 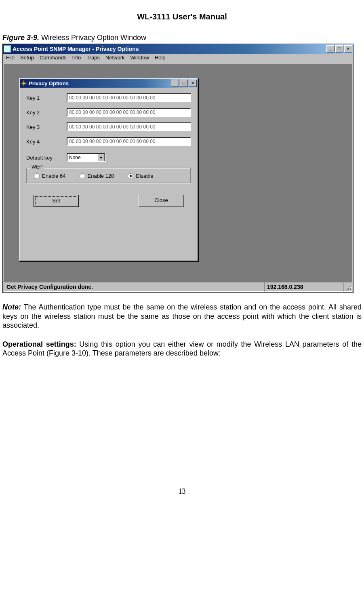 What do you see at coordinates (53, 57) in the screenshot?
I see `menu-commands: Commands` at bounding box center [53, 57].